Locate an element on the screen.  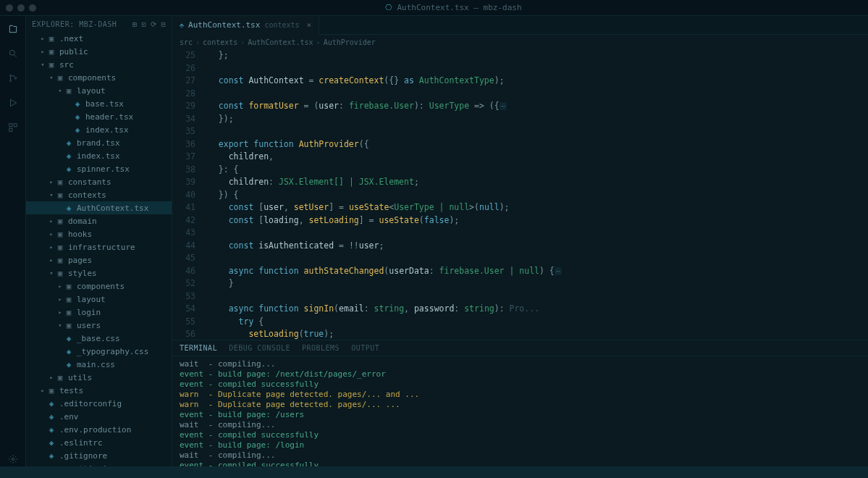
folder-item: ▾▣users is located at coordinates (98, 325).